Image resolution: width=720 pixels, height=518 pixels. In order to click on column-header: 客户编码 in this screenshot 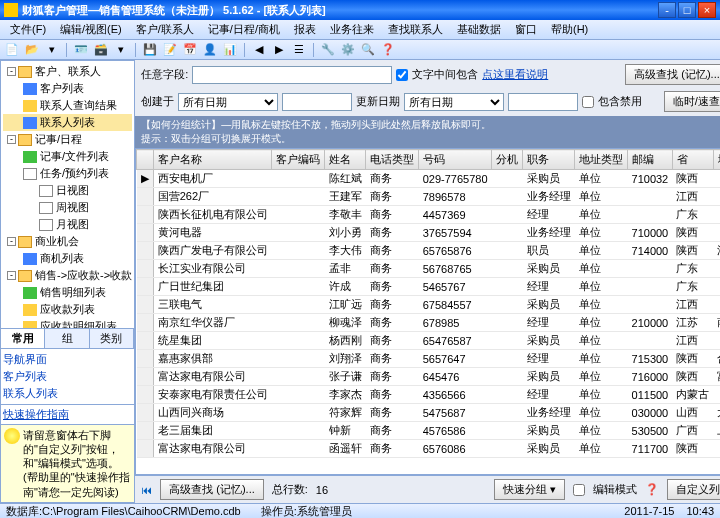, I will do `click(298, 160)`.